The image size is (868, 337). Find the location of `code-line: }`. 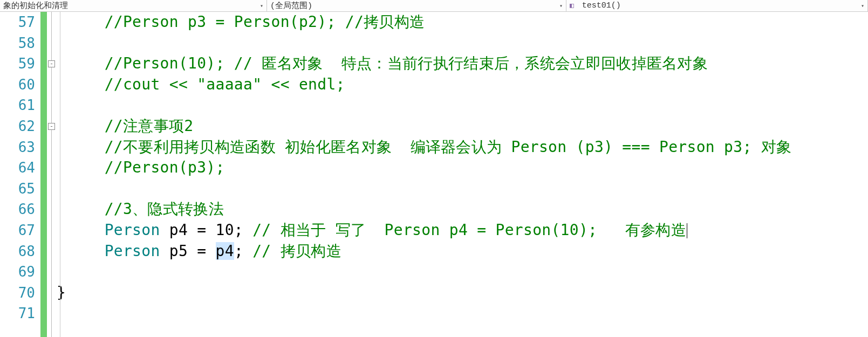

code-line: } is located at coordinates (462, 293).